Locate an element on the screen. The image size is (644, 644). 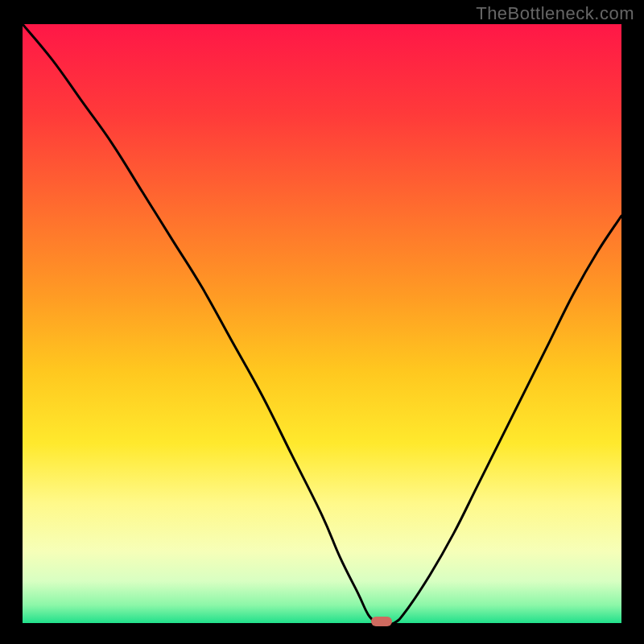
optimal-point-marker is located at coordinates (382, 621).